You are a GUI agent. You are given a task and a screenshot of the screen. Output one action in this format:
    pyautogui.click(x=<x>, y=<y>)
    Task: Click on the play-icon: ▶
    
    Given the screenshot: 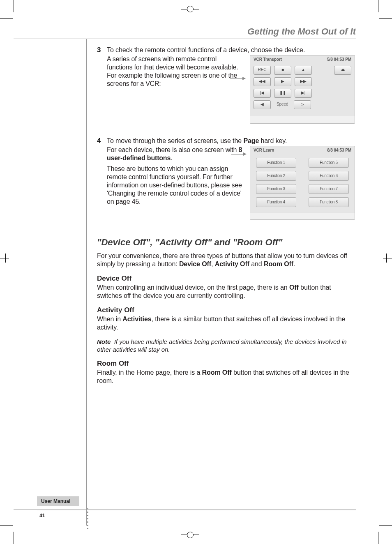 What is the action you would take?
    pyautogui.click(x=283, y=82)
    